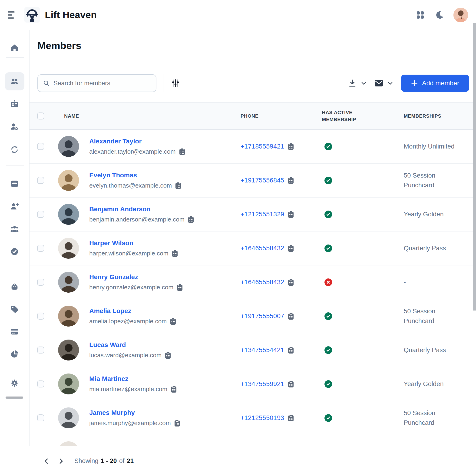  What do you see at coordinates (113, 175) in the screenshot?
I see `member-name-link: Evelyn Thomas` at bounding box center [113, 175].